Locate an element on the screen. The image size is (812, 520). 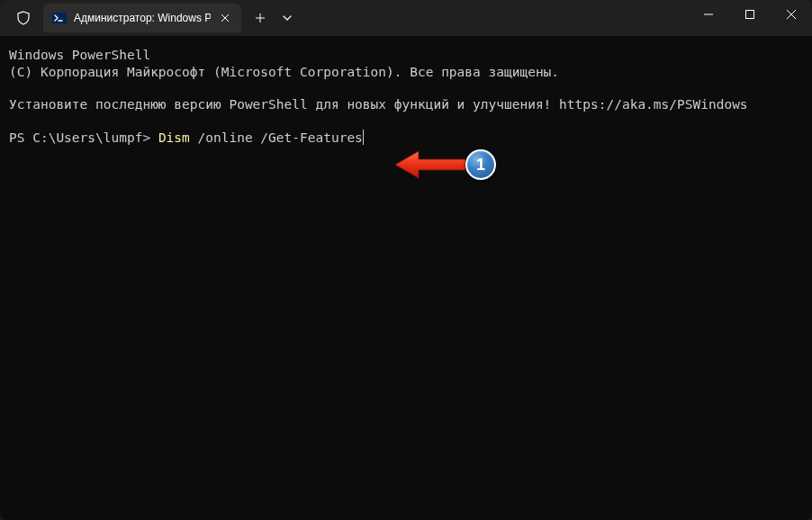
tab-close-button is located at coordinates (225, 18).